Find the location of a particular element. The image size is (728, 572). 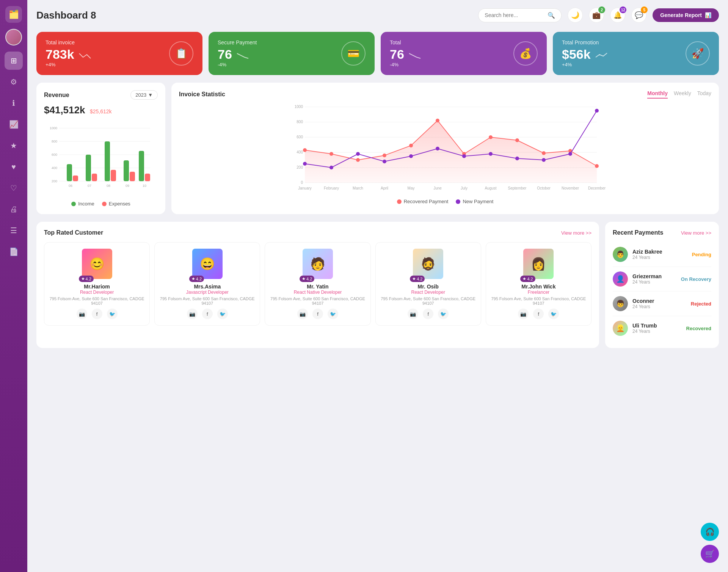

sidebar-item-print: 🖨 is located at coordinates (14, 209).